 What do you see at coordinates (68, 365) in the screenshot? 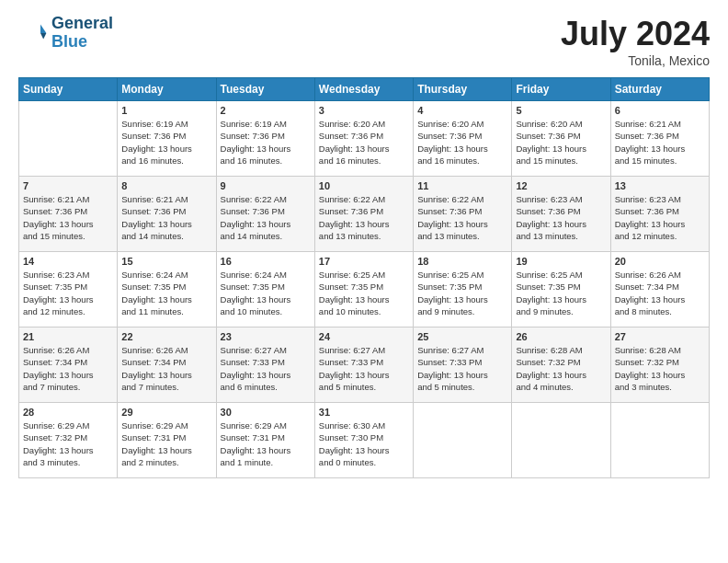
I see `calendar-cell: 21Sunrise: 6:26 AM Sunset: 7:34 PM Dayli…` at bounding box center [68, 365].